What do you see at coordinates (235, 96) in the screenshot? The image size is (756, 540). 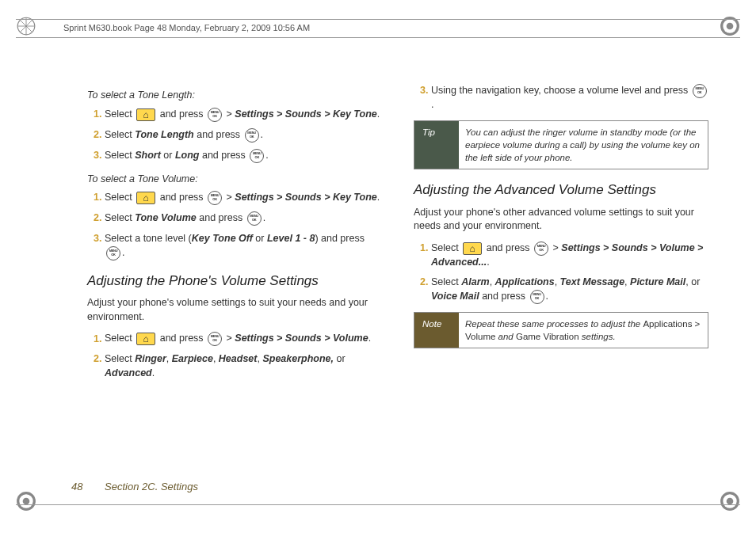 I see `subheading: To select a Tone Length:` at bounding box center [235, 96].